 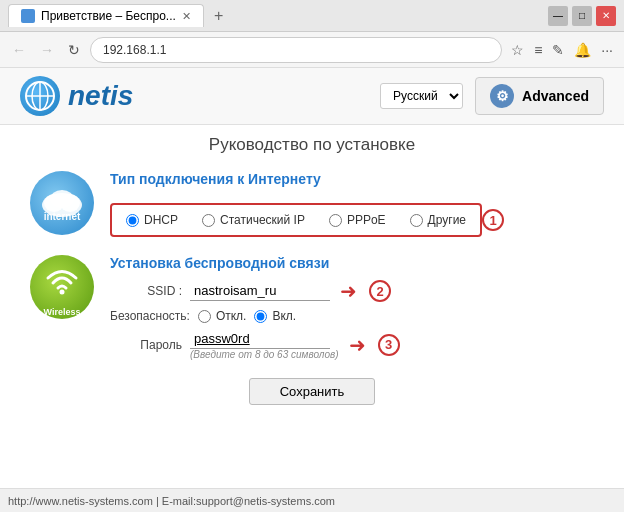 What do you see at coordinates (74, 50) in the screenshot?
I see `refresh-button: ↻` at bounding box center [74, 50].